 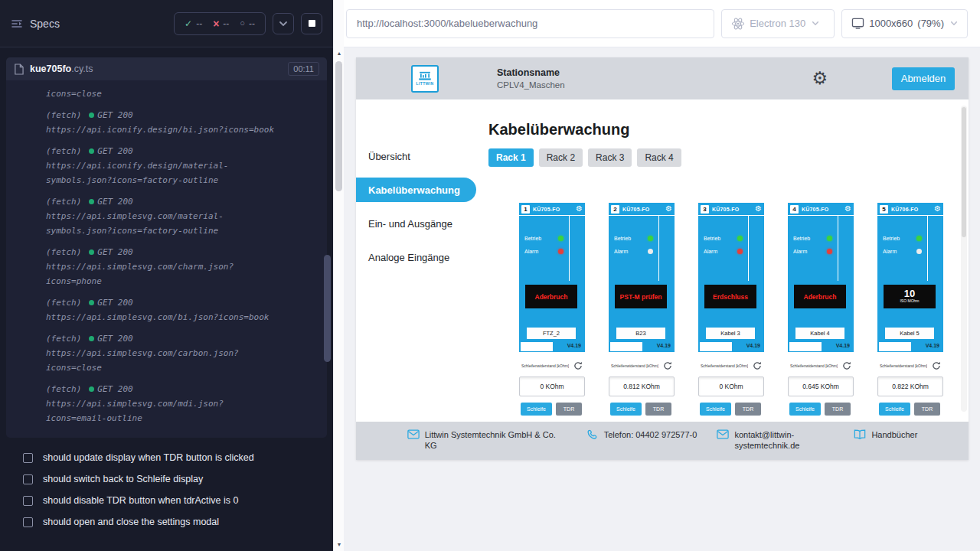 What do you see at coordinates (923, 79) in the screenshot?
I see `logout-button: Abmelden` at bounding box center [923, 79].